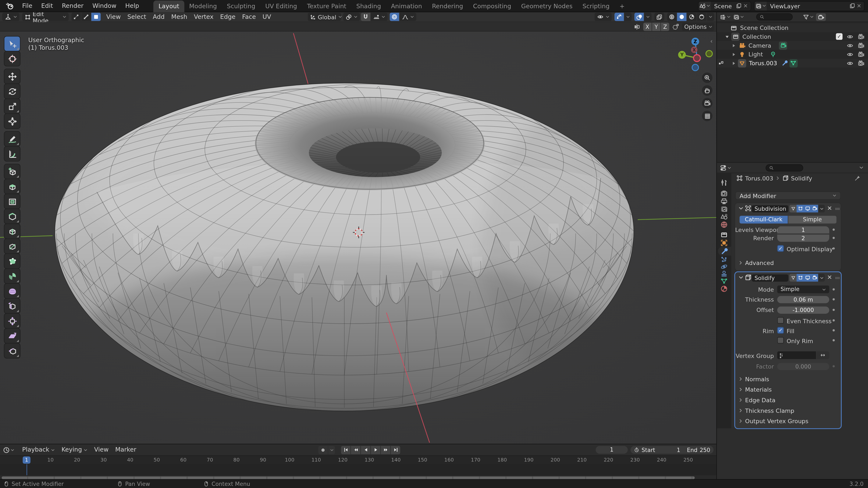  What do you see at coordinates (612, 450) in the screenshot?
I see `current-frame-field: 1` at bounding box center [612, 450].